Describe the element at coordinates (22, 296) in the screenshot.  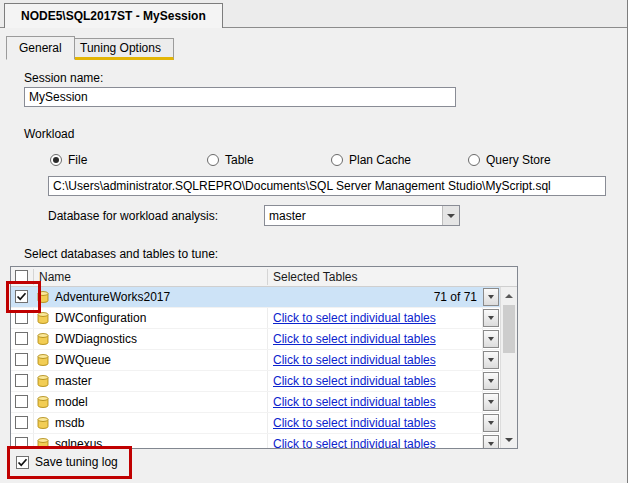
I see `row-checkbox-checked` at that location.